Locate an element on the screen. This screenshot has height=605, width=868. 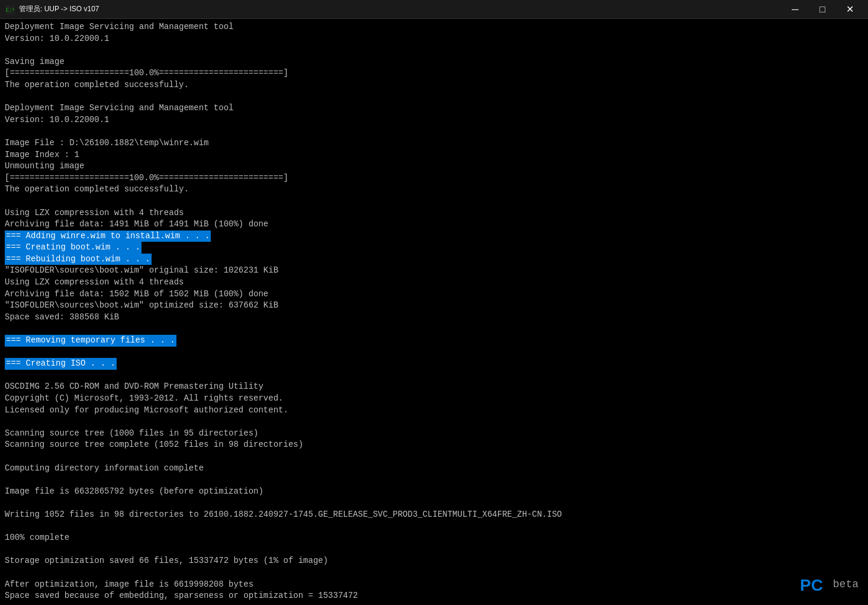
terminal-line: Archiving file data: 1491 MiB of 1491 Mi… is located at coordinates (434, 225).